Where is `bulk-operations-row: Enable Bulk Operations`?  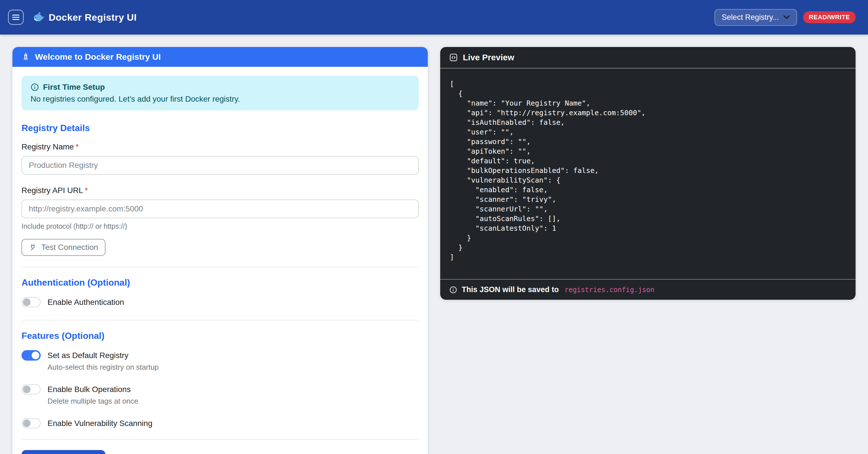
bulk-operations-row: Enable Bulk Operations is located at coordinates (220, 389).